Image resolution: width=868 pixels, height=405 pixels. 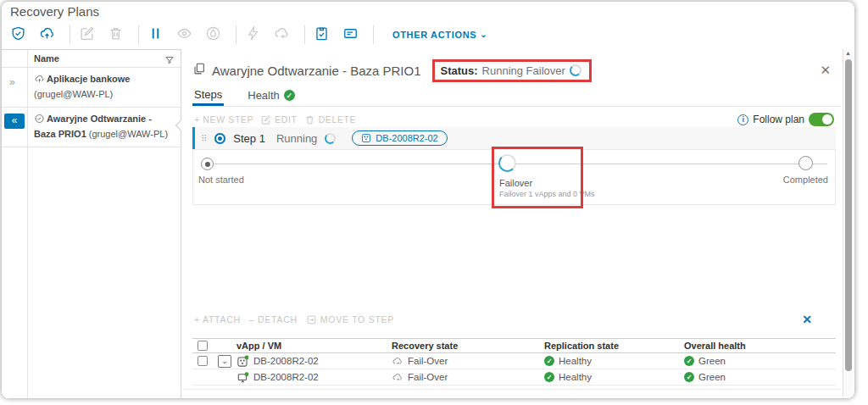 What do you see at coordinates (25, 35) in the screenshot?
I see `protect-button` at bounding box center [25, 35].